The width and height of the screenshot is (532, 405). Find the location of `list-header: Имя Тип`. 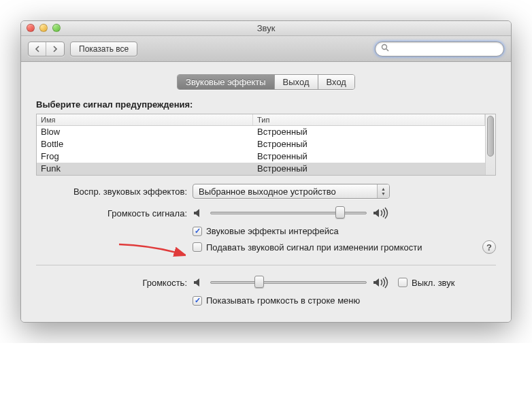

list-header: Имя Тип is located at coordinates (261, 120).